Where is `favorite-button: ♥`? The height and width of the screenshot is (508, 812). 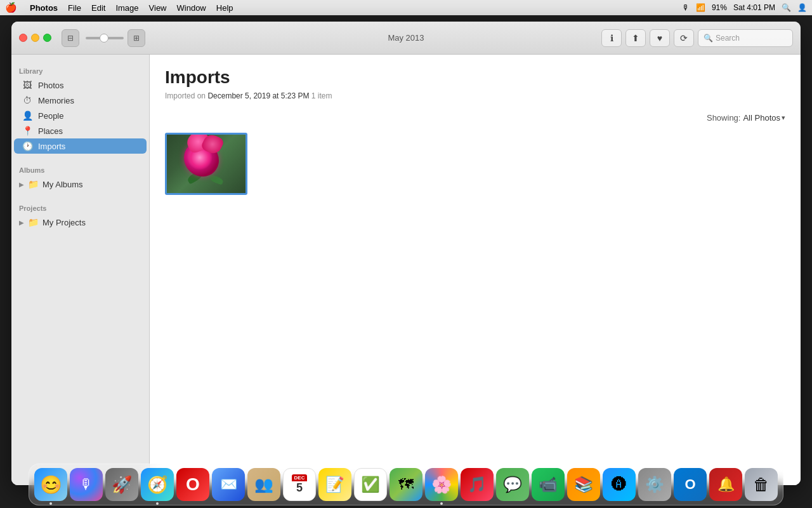 favorite-button: ♥ is located at coordinates (660, 38).